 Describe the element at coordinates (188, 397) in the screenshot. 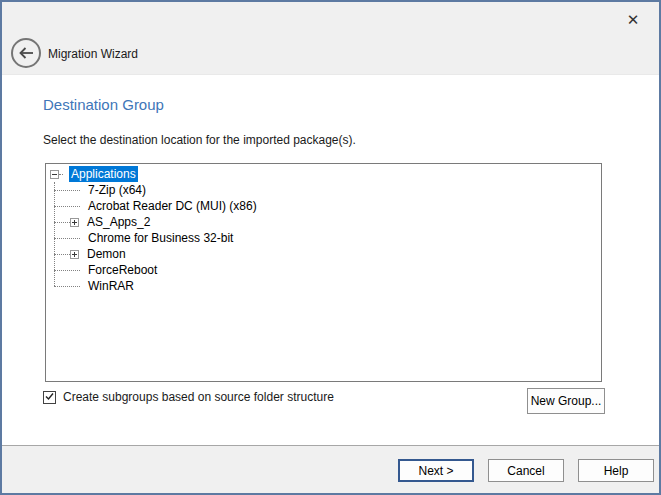

I see `create-subgroups-option: Create subgroups based on source folder …` at that location.